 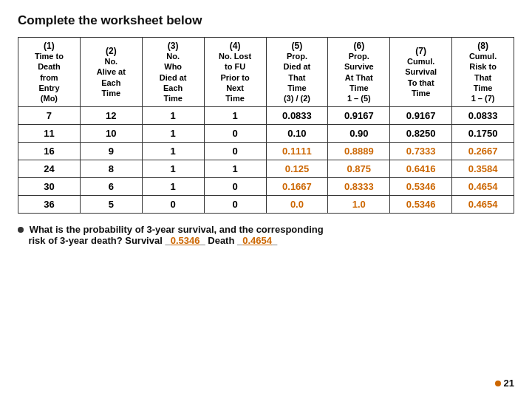 I want to click on cell-r4-c3: 1, so click(x=173, y=169).